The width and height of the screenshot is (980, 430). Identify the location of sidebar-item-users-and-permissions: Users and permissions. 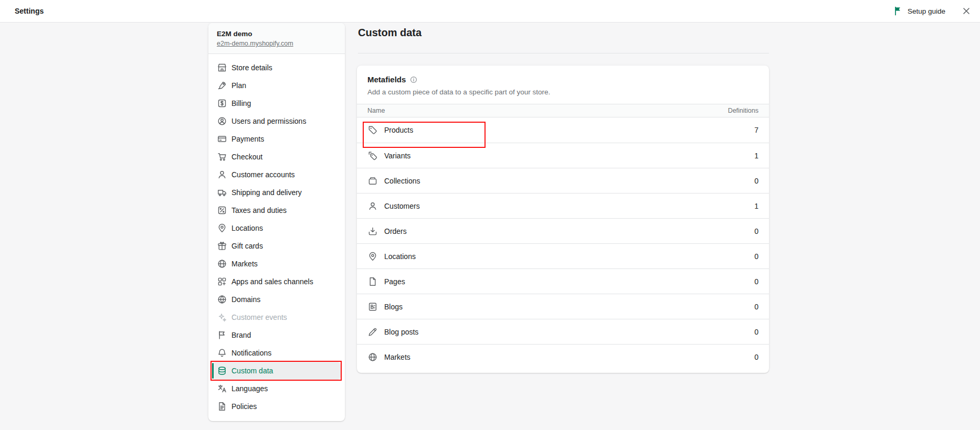
(277, 121).